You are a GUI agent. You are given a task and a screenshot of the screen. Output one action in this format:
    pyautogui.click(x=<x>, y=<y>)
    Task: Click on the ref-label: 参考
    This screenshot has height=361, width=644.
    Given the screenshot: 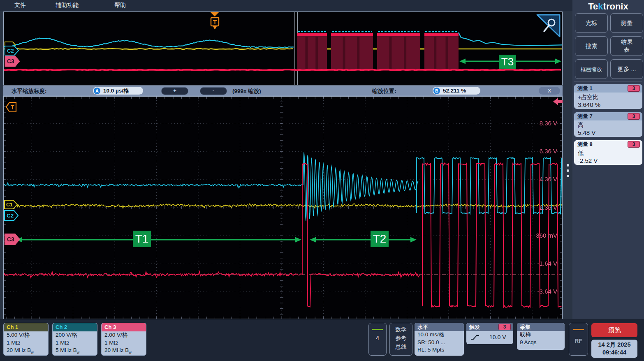 What is the action you would take?
    pyautogui.click(x=401, y=338)
    